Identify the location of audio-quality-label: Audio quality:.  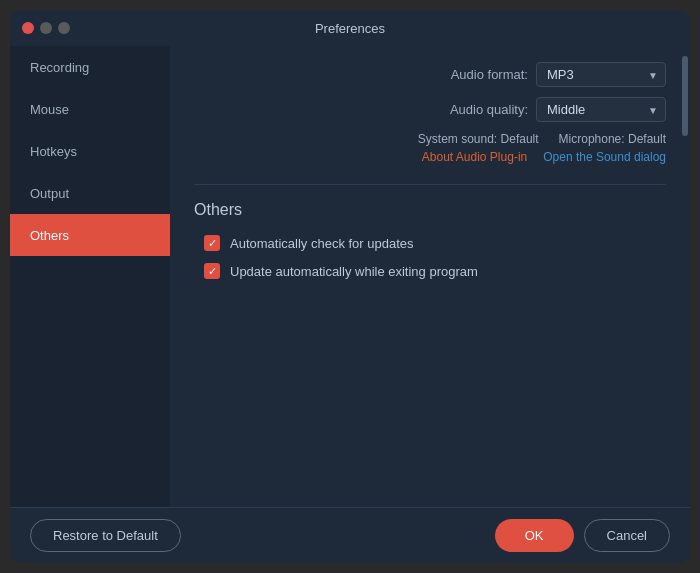
(489, 110).